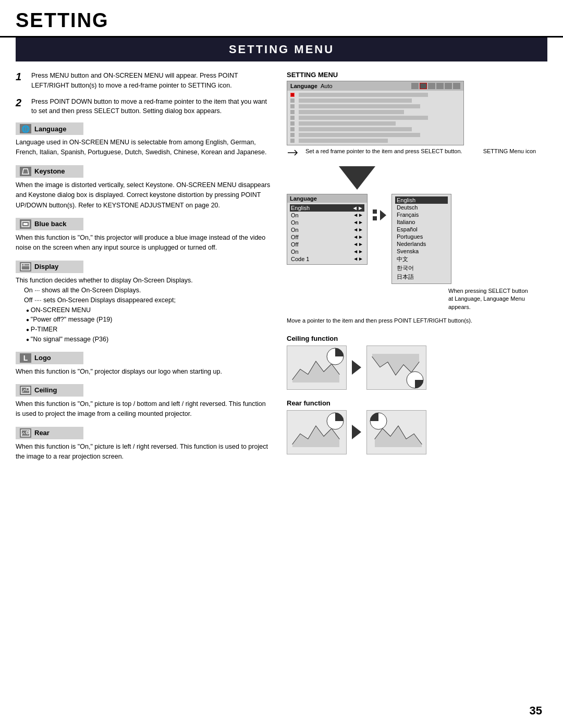 This screenshot has height=728, width=563. What do you see at coordinates (143, 280) in the screenshot?
I see `feature-display-body-intro: This function decides whether to display…` at bounding box center [143, 280].